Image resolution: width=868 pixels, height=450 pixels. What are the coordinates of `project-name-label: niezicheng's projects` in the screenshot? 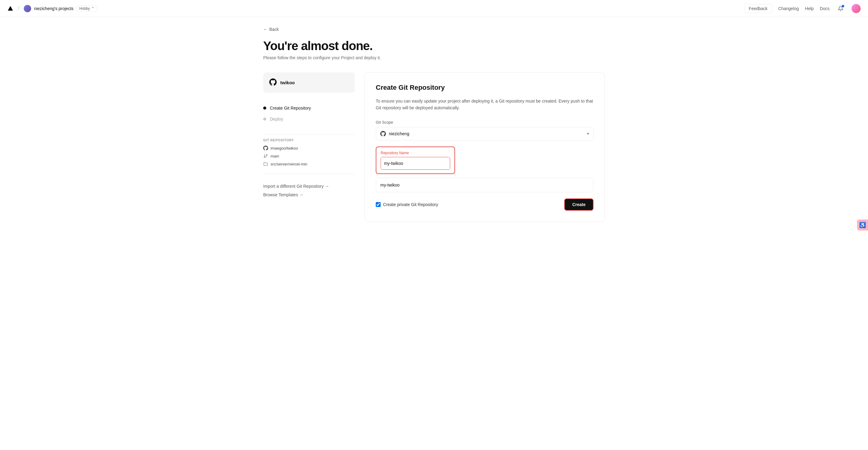 It's located at (54, 9).